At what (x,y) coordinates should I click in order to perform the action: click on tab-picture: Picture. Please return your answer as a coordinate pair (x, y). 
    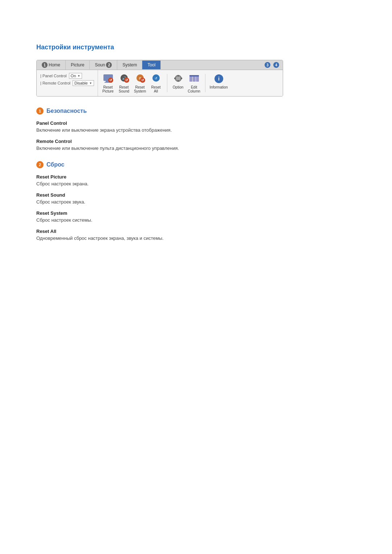
    Looking at the image, I should click on (78, 65).